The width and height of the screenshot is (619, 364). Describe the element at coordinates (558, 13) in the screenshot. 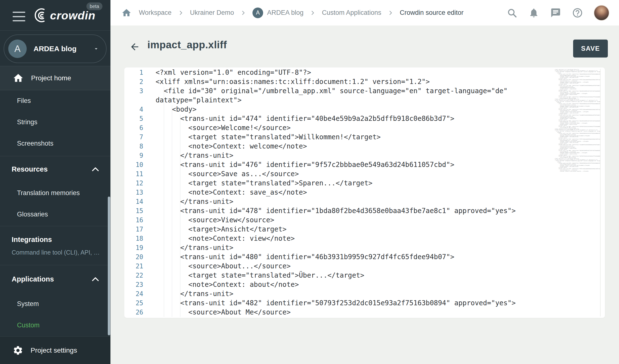

I see `header-actions` at that location.